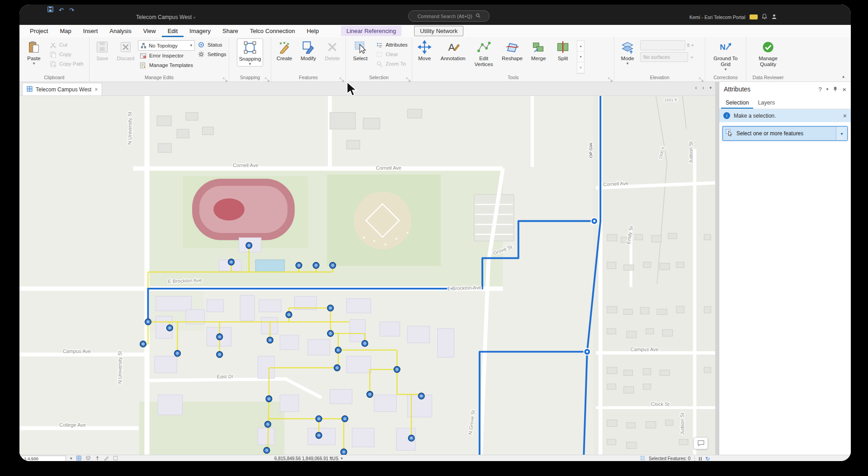  What do you see at coordinates (768, 53) in the screenshot?
I see `manage-quality-button: Manage Quality` at bounding box center [768, 53].